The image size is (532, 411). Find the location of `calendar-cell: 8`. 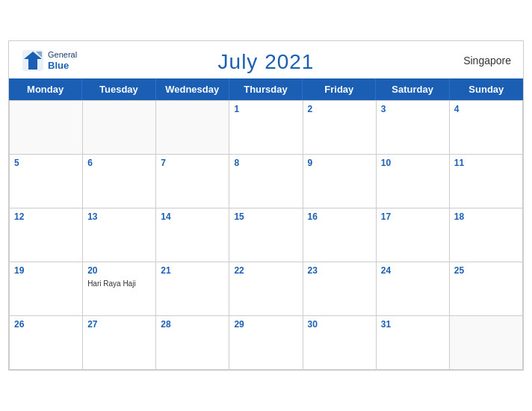

calendar-cell: 8 is located at coordinates (266, 182).